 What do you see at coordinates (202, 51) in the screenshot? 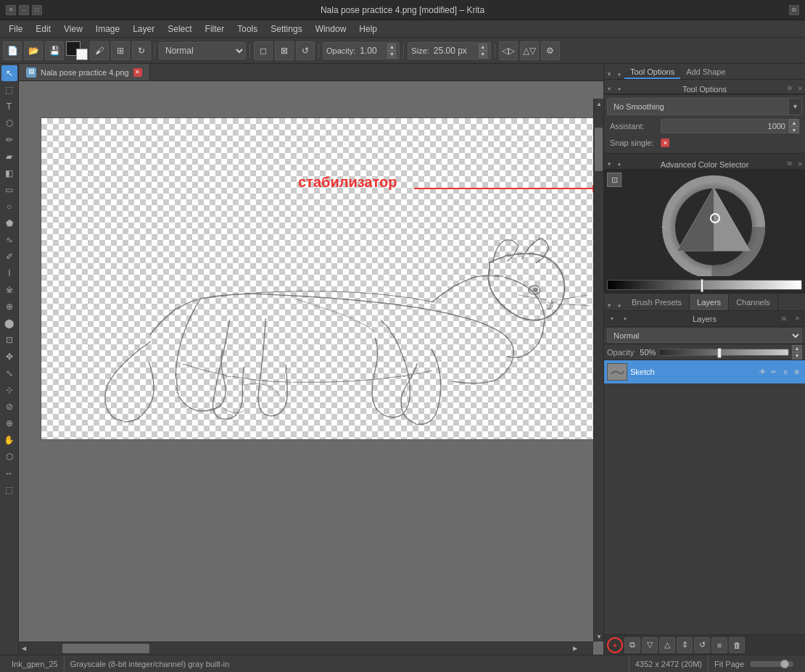
I see `blend-mode-select: Normal` at bounding box center [202, 51].